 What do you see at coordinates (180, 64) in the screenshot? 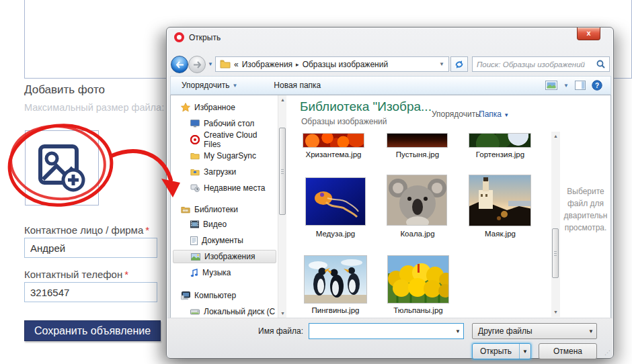
I see `back-button` at bounding box center [180, 64].